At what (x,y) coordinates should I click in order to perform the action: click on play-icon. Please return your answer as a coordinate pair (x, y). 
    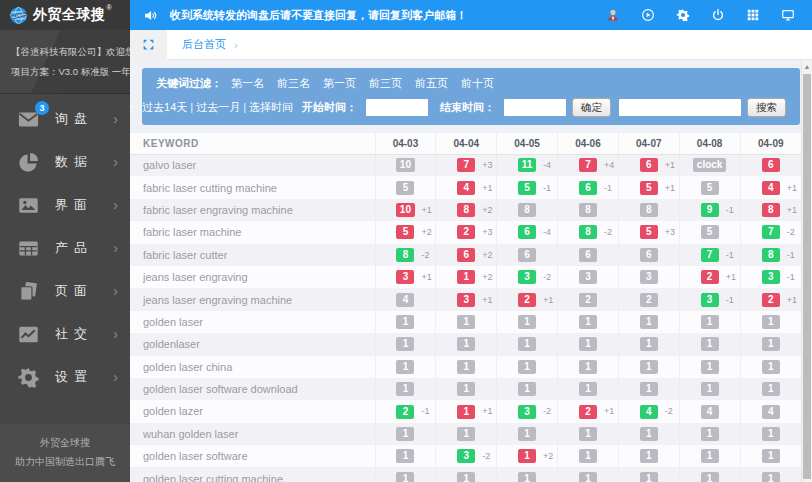
    Looking at the image, I should click on (648, 15).